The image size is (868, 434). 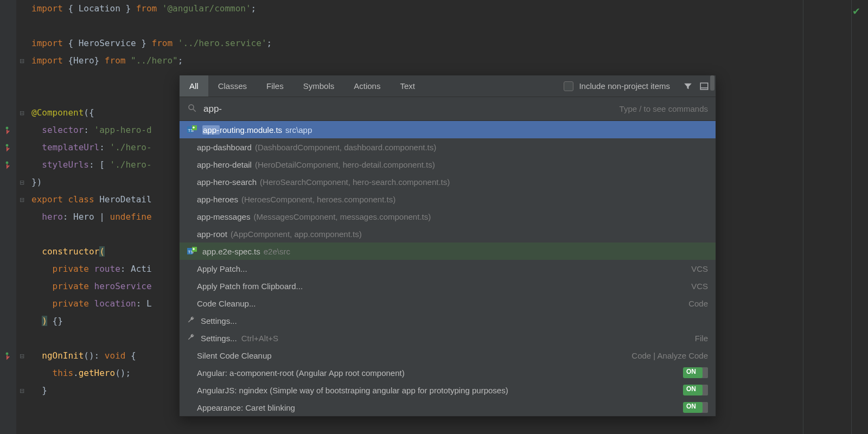 I want to click on search-tab-text: Text, so click(x=407, y=86).